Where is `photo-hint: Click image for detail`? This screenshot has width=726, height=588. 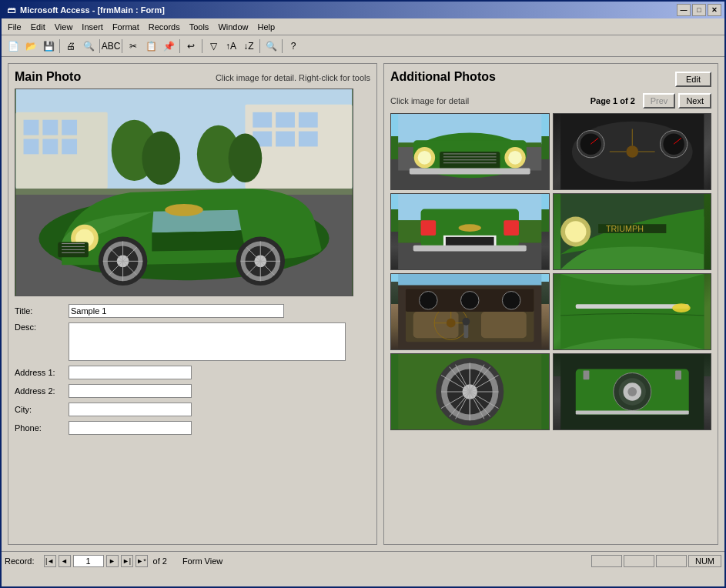 photo-hint: Click image for detail is located at coordinates (430, 101).